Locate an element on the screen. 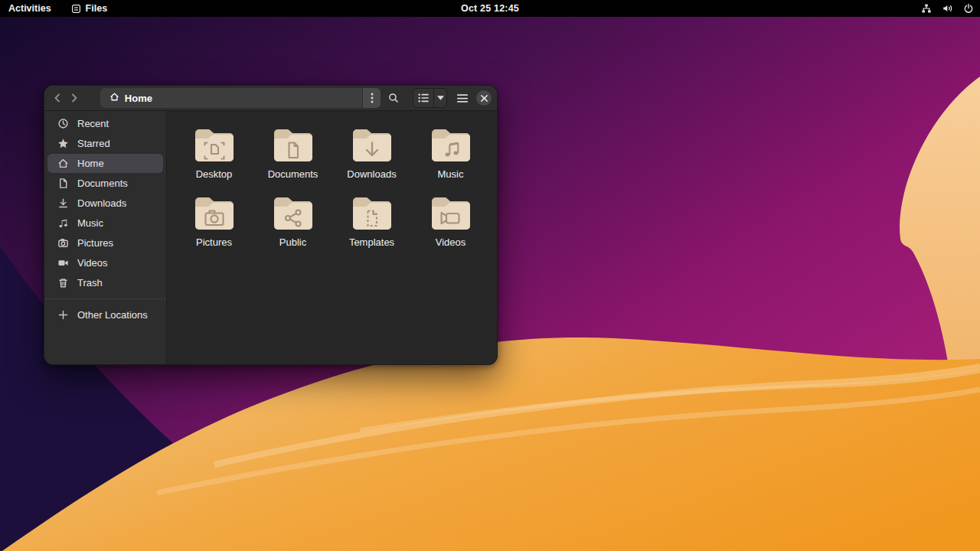 This screenshot has height=551, width=980. video-camera-icon is located at coordinates (63, 263).